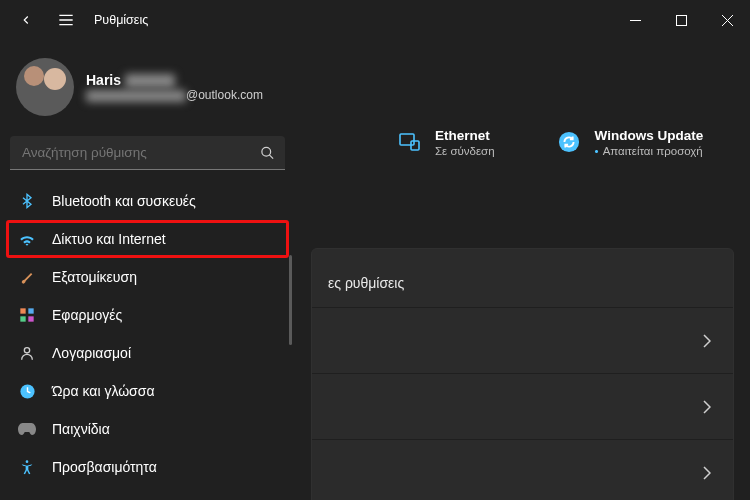  Describe the element at coordinates (630, 142) in the screenshot. I see `status-windows-update: Windows Update •Απαιτείται προσοχή` at that location.